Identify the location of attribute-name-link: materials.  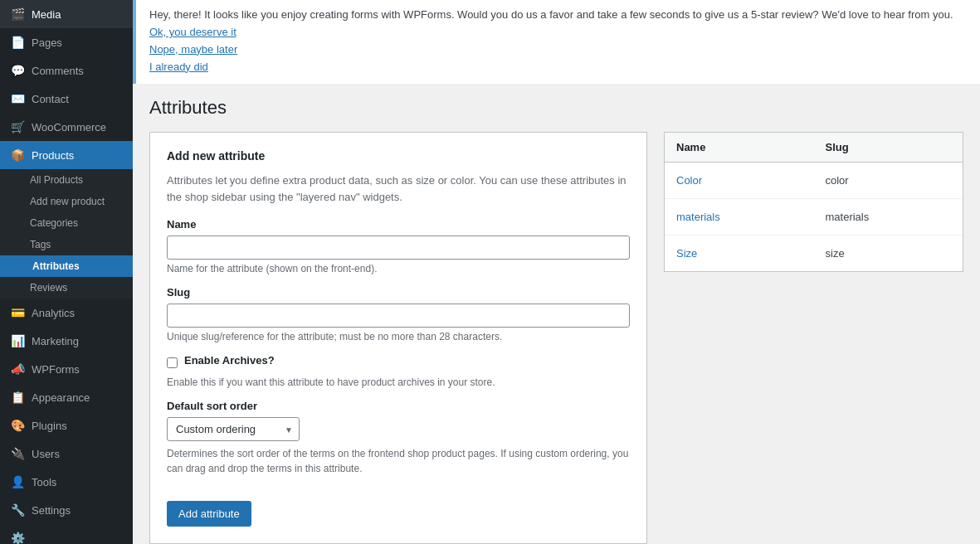
(699, 217).